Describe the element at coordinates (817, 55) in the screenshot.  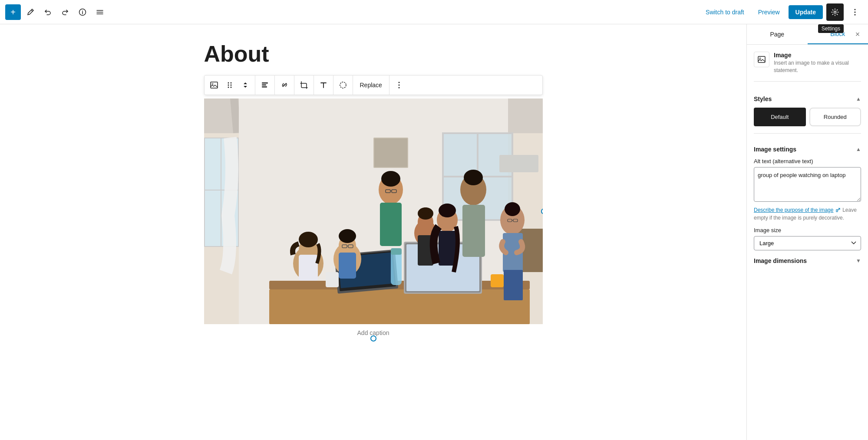
I see `block-name: Image` at that location.